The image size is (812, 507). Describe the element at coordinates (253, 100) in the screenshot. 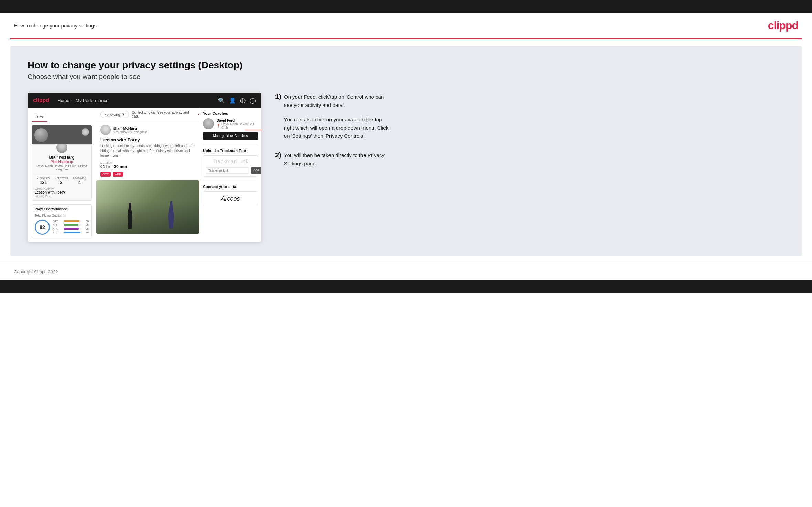

I see `avatar-icon: ◯` at that location.